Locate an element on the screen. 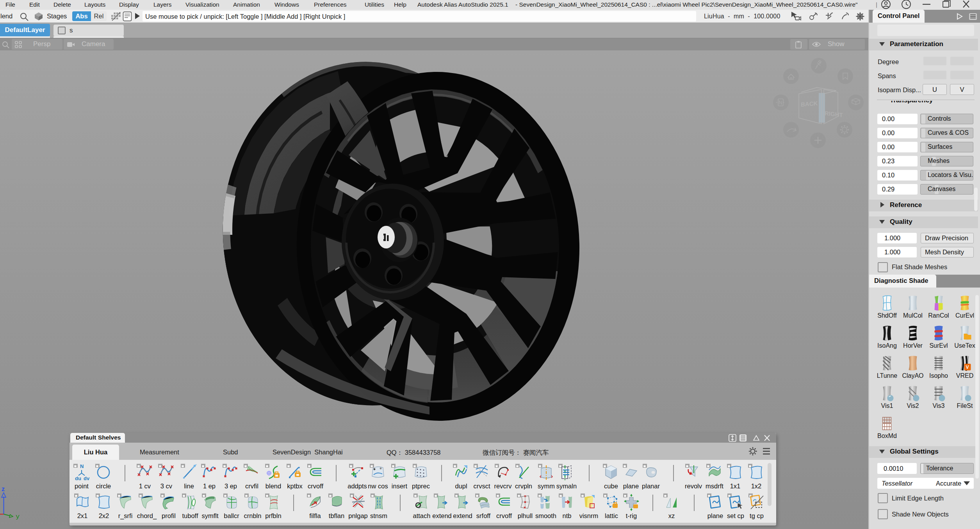 This screenshot has width=980, height=529. svg-text: y is located at coordinates (18, 516).